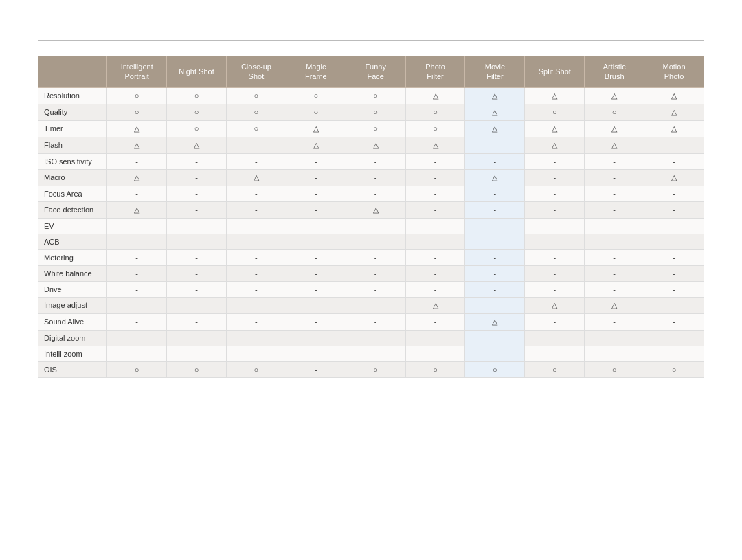 This screenshot has width=742, height=560. Describe the element at coordinates (675, 305) in the screenshot. I see `cell-13-9: -` at that location.